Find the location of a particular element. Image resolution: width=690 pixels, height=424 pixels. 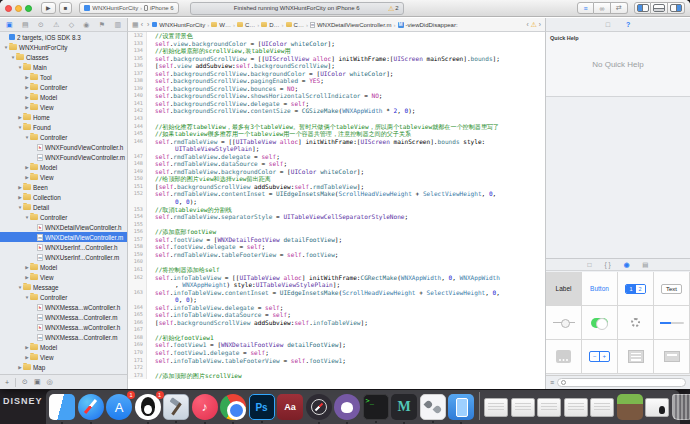

recent-files-icon: ⊙ is located at coordinates (25, 382).